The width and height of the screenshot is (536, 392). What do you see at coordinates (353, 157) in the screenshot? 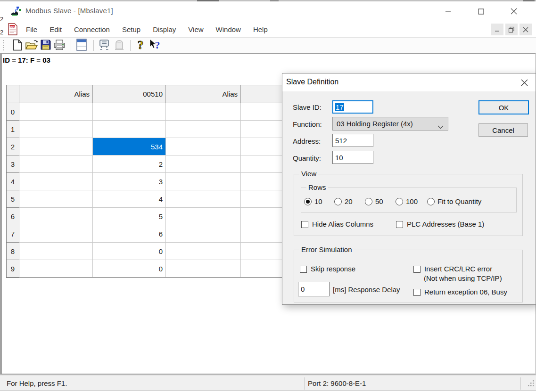
I see `quantity-input: 10` at bounding box center [353, 157].